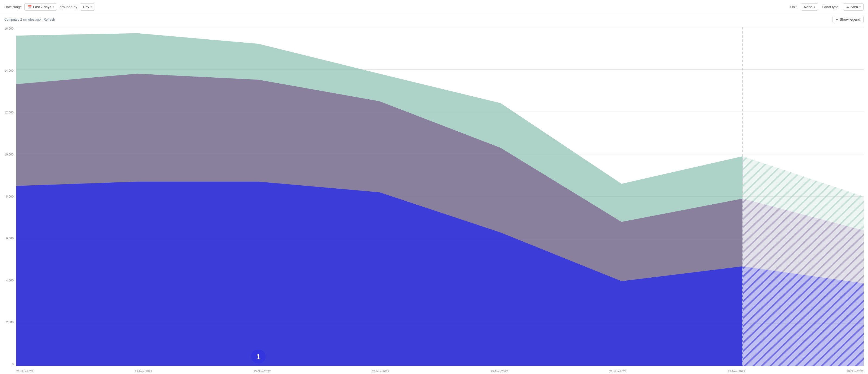  What do you see at coordinates (9, 71) in the screenshot?
I see `y-label-14000: 14,000` at bounding box center [9, 71].